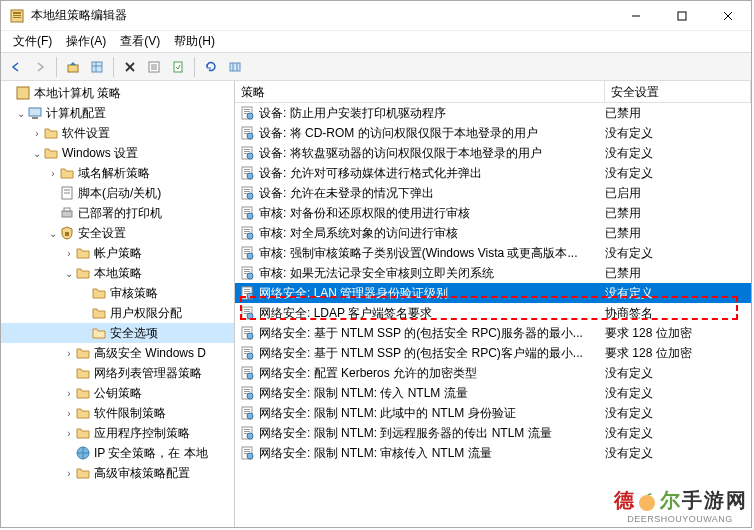 Image resolution: width=754 pixels, height=530 pixels. What do you see at coordinates (493, 313) in the screenshot?
I see `list-row: 网络安全: LDAP 客户端签名要求协商签名` at bounding box center [493, 313].